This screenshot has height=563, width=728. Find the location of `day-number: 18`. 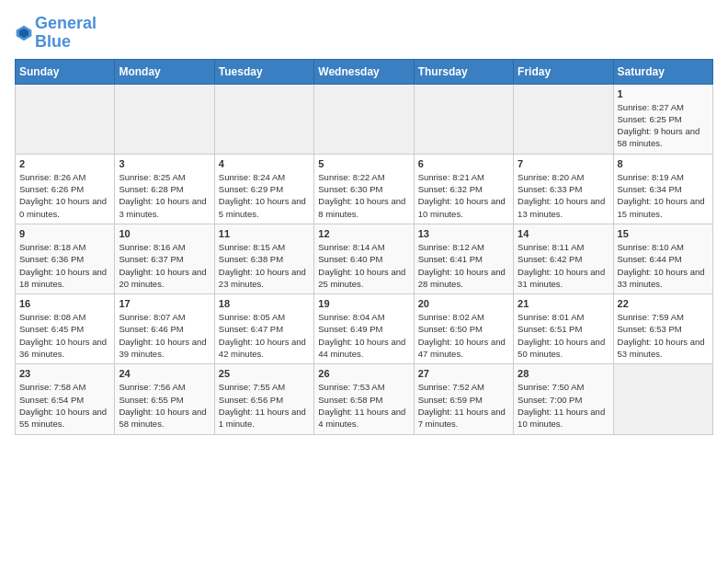

day-number: 18 is located at coordinates (265, 304).